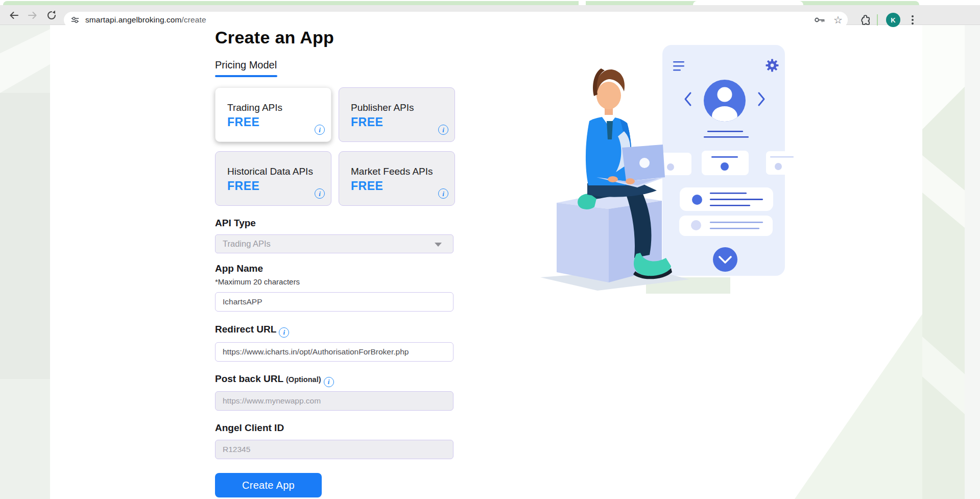 The height and width of the screenshot is (499, 980). What do you see at coordinates (246, 65) in the screenshot?
I see `tab-pricing-model: Pricing Model` at bounding box center [246, 65].